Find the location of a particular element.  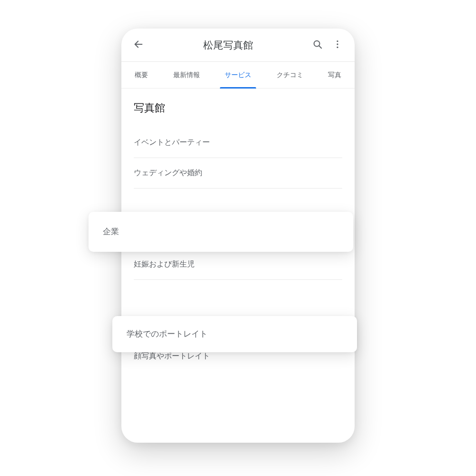

highlight-card-label: 学校でのポートレイト is located at coordinates (167, 334).